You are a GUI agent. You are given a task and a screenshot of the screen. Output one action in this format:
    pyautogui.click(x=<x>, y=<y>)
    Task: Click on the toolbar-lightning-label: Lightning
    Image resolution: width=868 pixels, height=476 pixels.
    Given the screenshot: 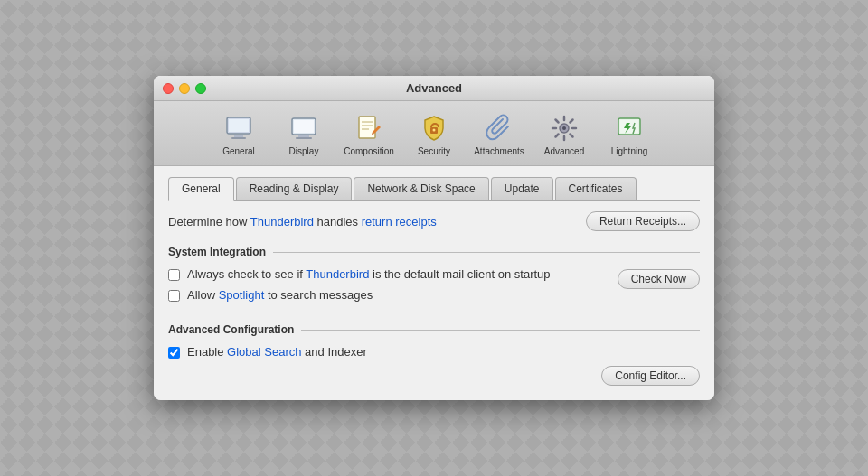 What is the action you would take?
    pyautogui.click(x=629, y=152)
    